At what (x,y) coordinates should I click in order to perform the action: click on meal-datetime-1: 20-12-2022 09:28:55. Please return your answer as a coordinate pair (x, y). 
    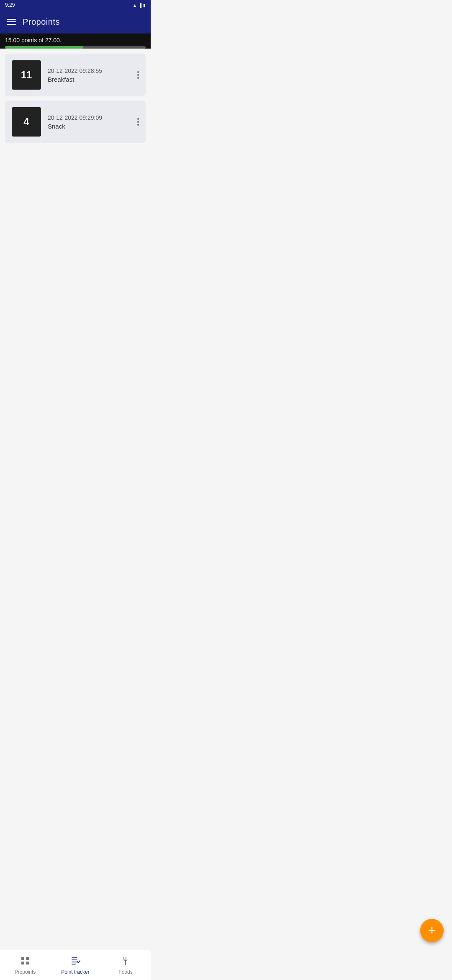
    Looking at the image, I should click on (93, 71).